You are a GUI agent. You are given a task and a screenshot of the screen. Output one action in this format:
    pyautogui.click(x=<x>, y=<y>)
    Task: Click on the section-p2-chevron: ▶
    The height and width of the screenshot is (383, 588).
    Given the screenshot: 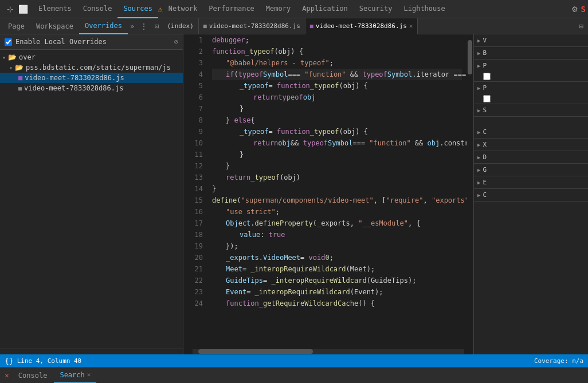 What is the action you would take?
    pyautogui.click(x=479, y=88)
    